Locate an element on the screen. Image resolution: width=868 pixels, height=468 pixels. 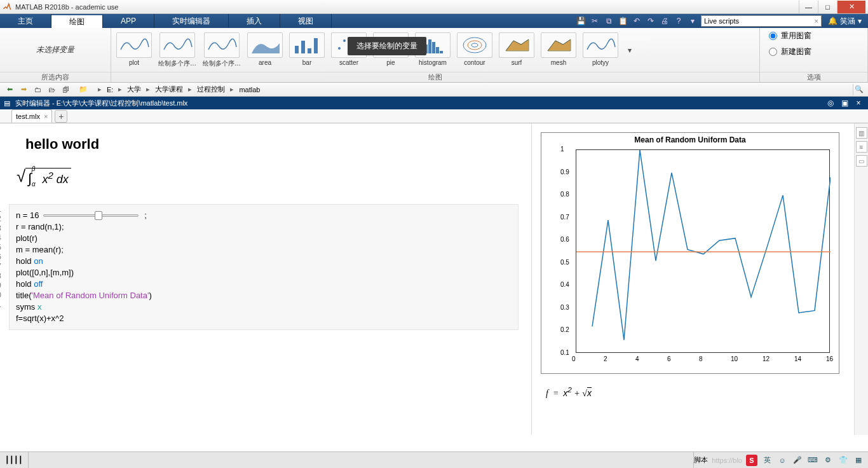
status-gear-icon: ⚙ is located at coordinates (828, 460).